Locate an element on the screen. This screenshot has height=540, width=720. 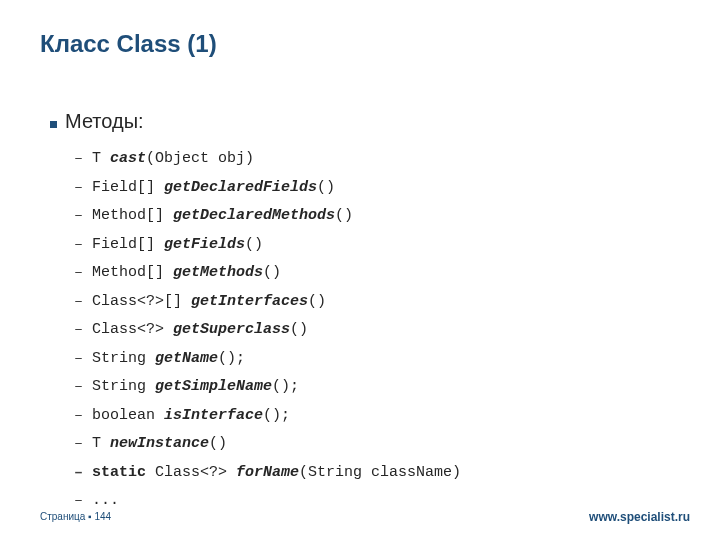
section-label: Методы: is located at coordinates (104, 122).